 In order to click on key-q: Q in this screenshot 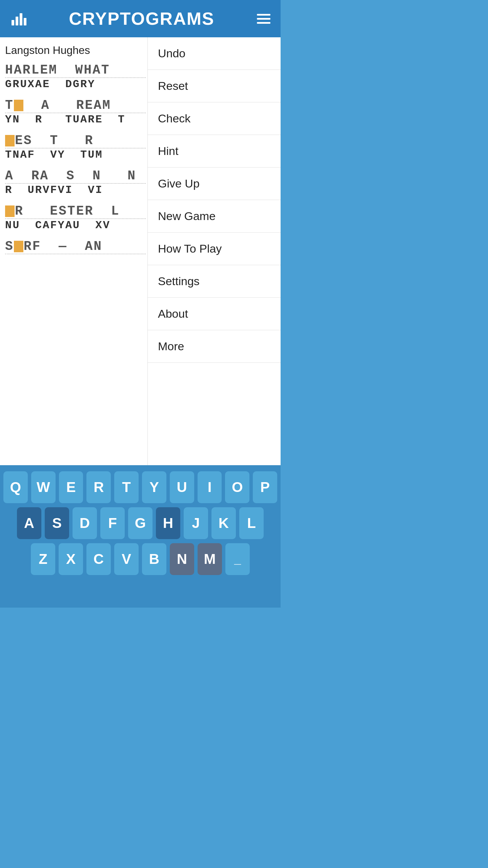, I will do `click(16, 487)`.